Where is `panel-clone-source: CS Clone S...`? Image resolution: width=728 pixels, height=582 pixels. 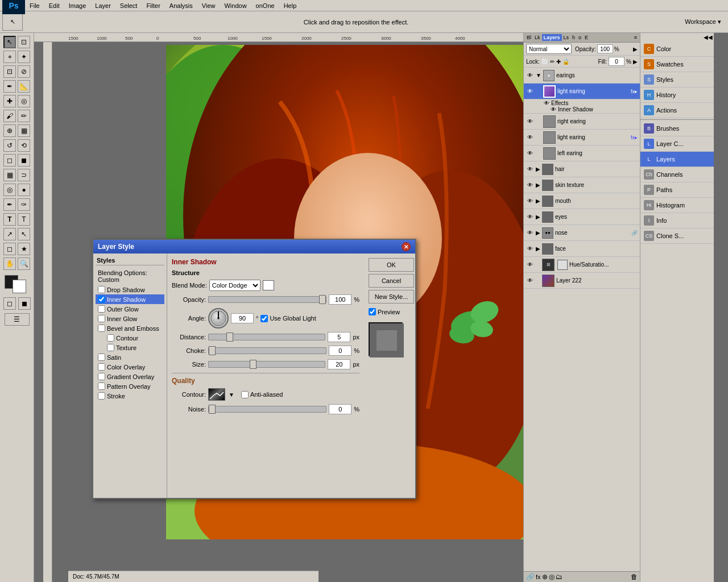 panel-clone-source: CS Clone S... is located at coordinates (677, 236).